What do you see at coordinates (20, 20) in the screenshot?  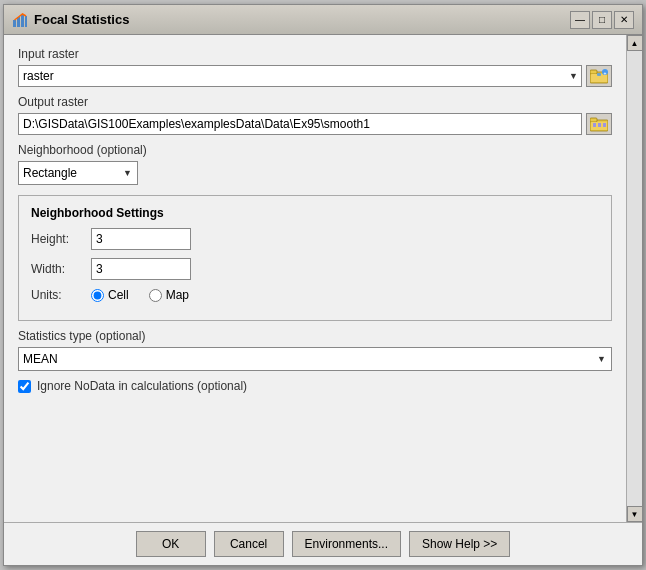 I see `app-icon` at bounding box center [20, 20].